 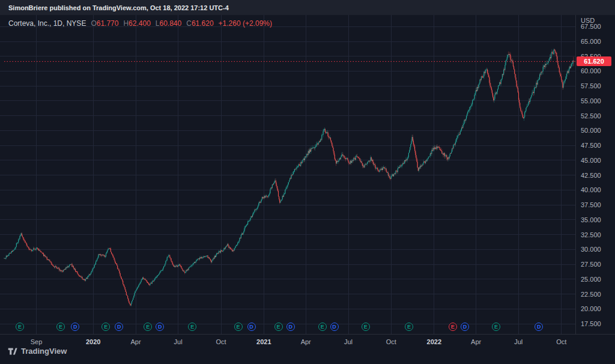 I want to click on price-tick-label: 52.500, so click(x=591, y=116).